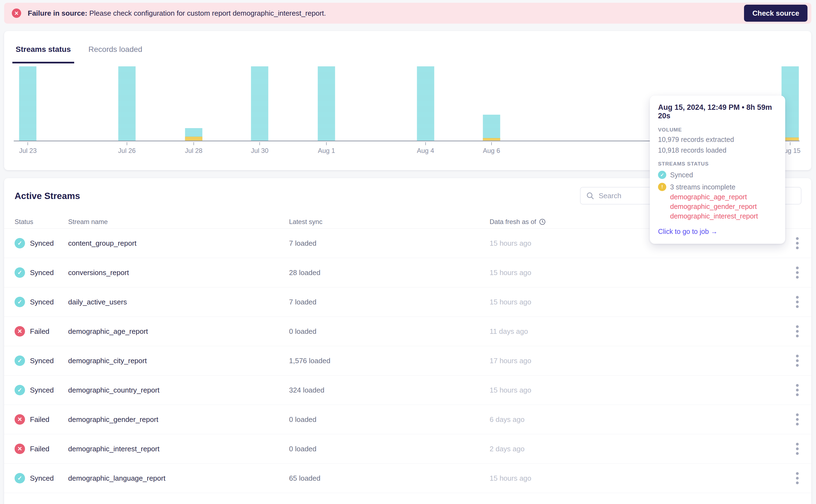 The image size is (816, 504). I want to click on latest-sync-value: 65 loaded, so click(389, 478).